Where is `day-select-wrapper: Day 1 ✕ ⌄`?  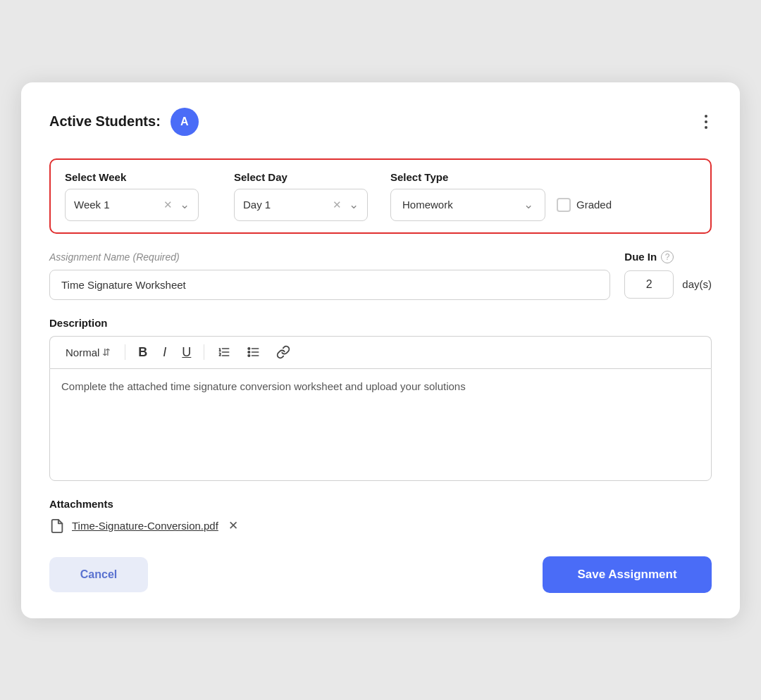
day-select-wrapper: Day 1 ✕ ⌄ is located at coordinates (301, 205).